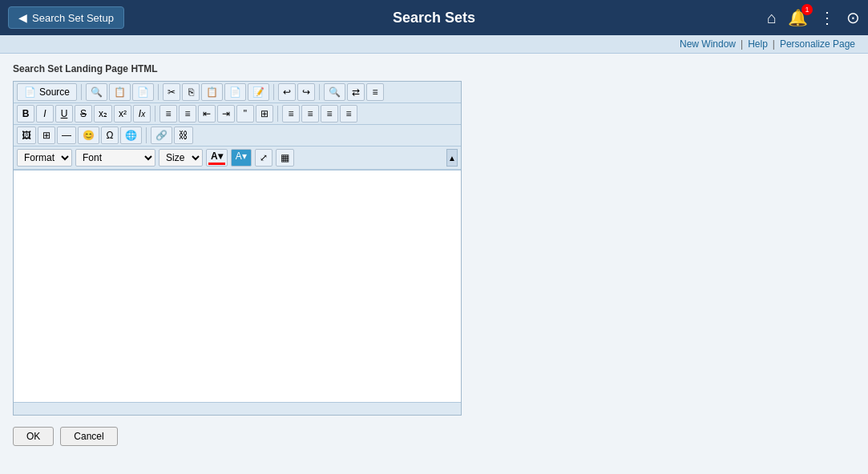 The image size is (868, 474). What do you see at coordinates (115, 158) in the screenshot?
I see `font-select: Font` at bounding box center [115, 158].